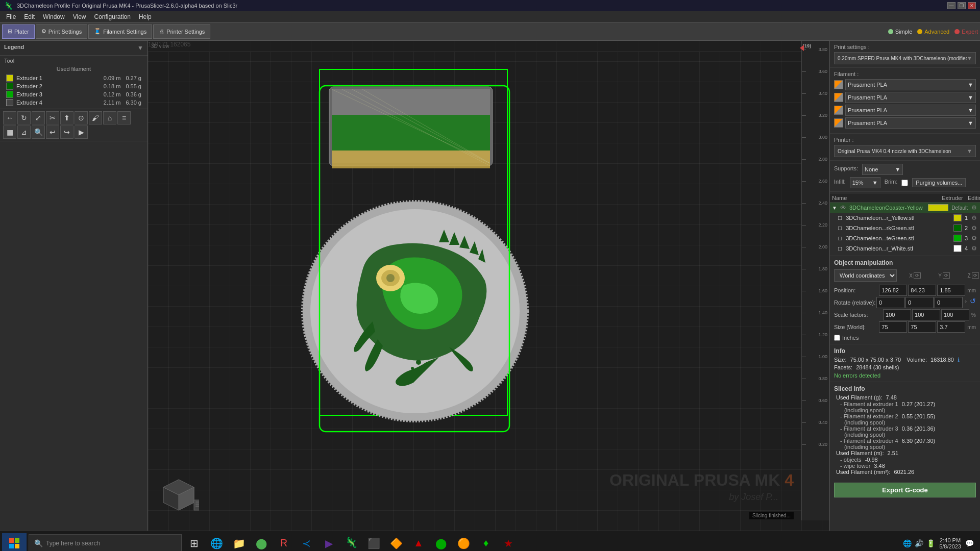 The height and width of the screenshot is (551, 980). I want to click on print-settings-tab: ⚙ Print Settings, so click(61, 32).